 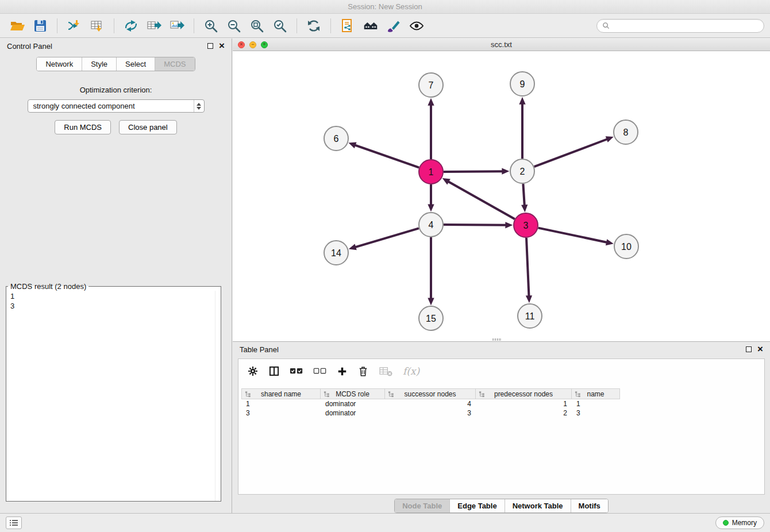 What do you see at coordinates (97, 26) in the screenshot?
I see `import-table-file-button` at bounding box center [97, 26].